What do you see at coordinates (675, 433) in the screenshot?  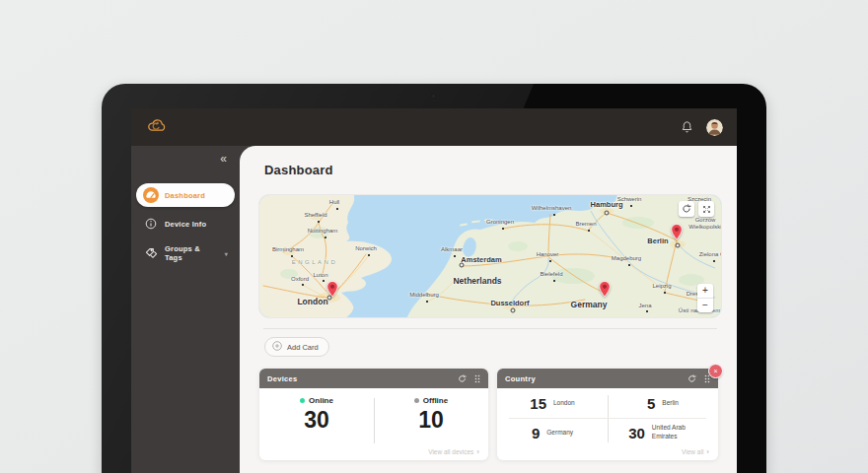 I see `country-label: United Arab Emirates` at bounding box center [675, 433].